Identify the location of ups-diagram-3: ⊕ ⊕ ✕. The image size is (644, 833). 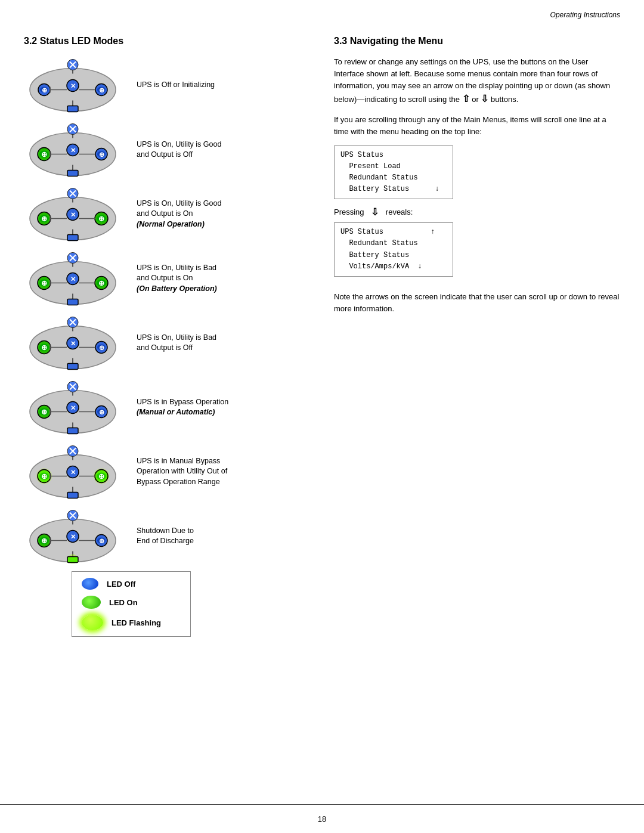
(76, 214).